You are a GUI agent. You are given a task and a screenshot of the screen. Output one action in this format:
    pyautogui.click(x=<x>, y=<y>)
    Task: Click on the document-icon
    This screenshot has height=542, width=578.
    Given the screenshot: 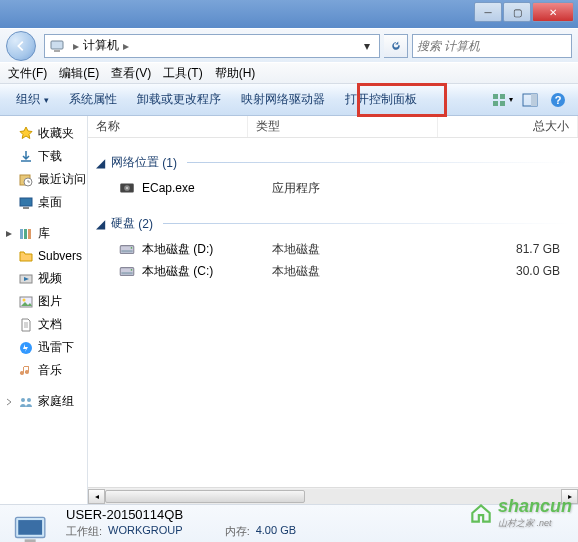 What is the action you would take?
    pyautogui.click(x=26, y=325)
    